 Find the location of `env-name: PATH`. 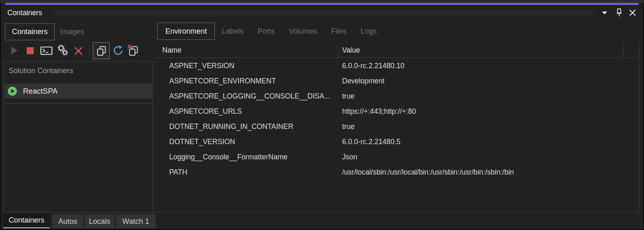

env-name: PATH is located at coordinates (178, 172).